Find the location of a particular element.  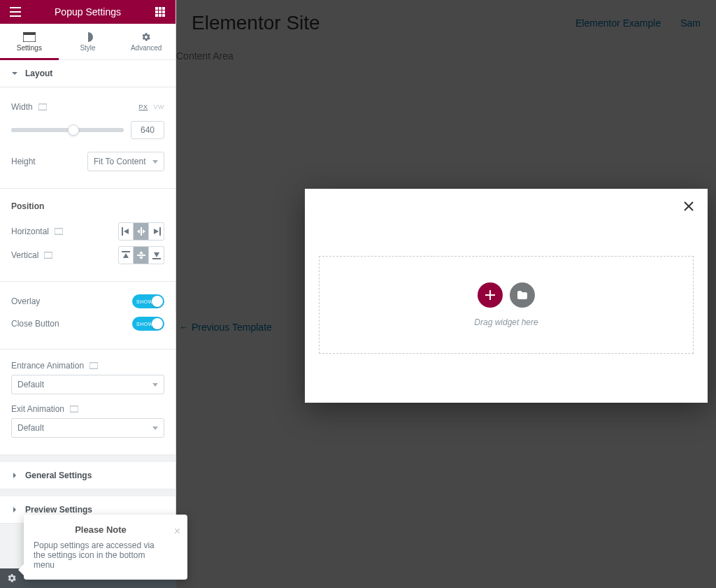

note-body: Popup settings are accessed via the sett… is located at coordinates (101, 555).